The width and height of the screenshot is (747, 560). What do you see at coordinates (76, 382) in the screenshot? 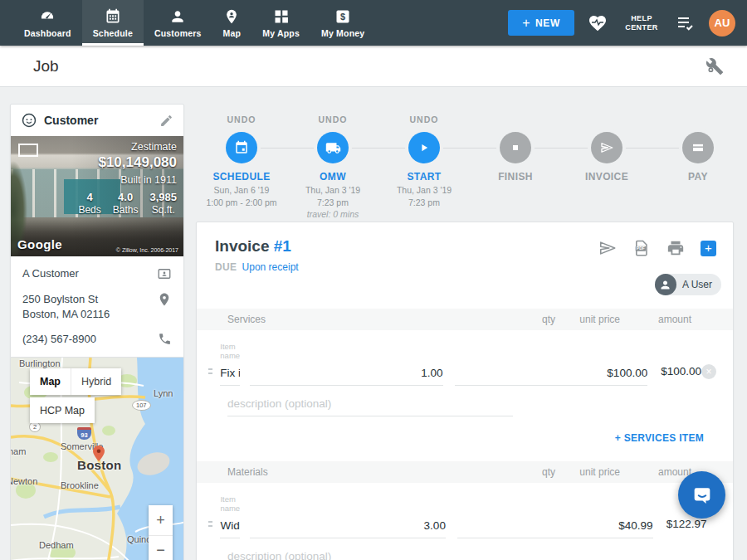
I see `map-type-buttons: Map Hybrid` at bounding box center [76, 382].